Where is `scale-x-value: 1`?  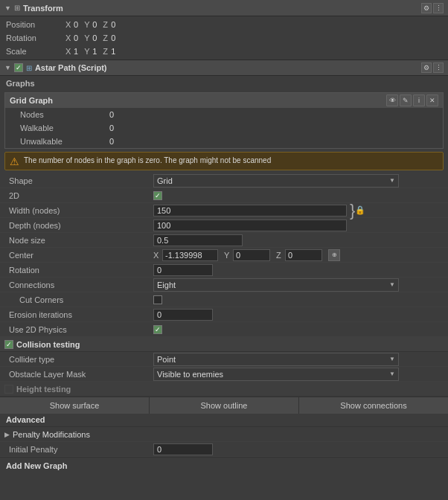 scale-x-value: 1 is located at coordinates (76, 51).